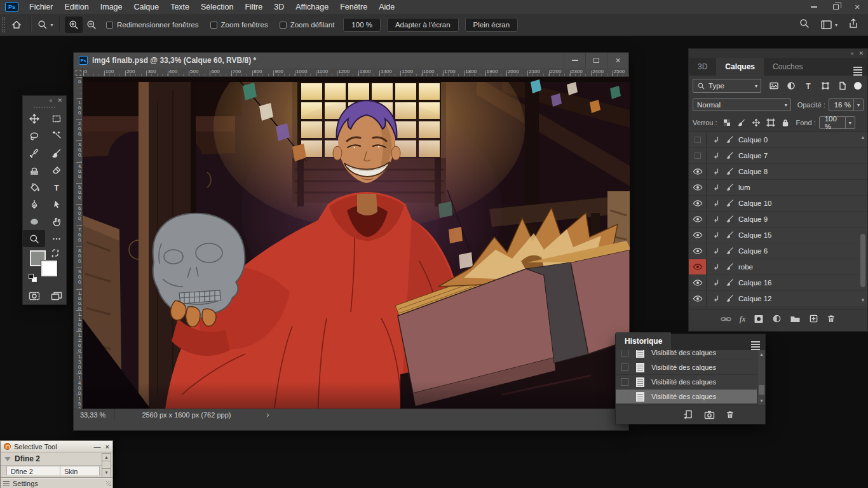  What do you see at coordinates (726, 319) in the screenshot?
I see `link-layers-icon` at bounding box center [726, 319].